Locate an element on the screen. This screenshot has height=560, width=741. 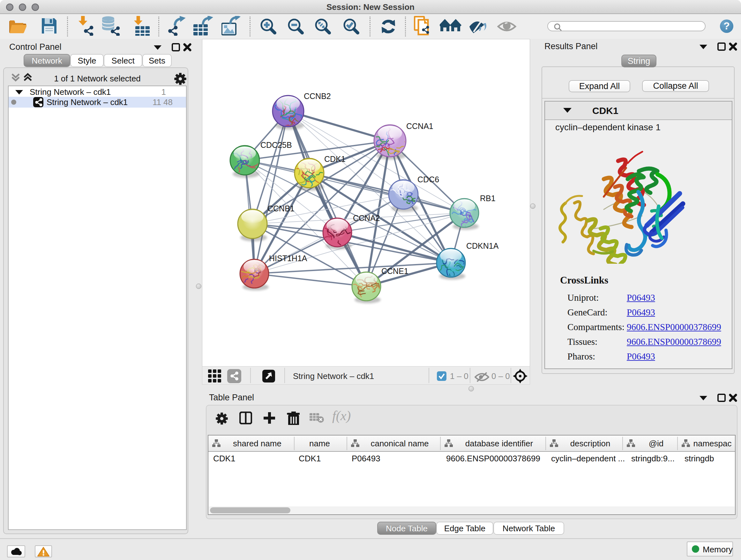
svg-text: CDC6 is located at coordinates (428, 180).